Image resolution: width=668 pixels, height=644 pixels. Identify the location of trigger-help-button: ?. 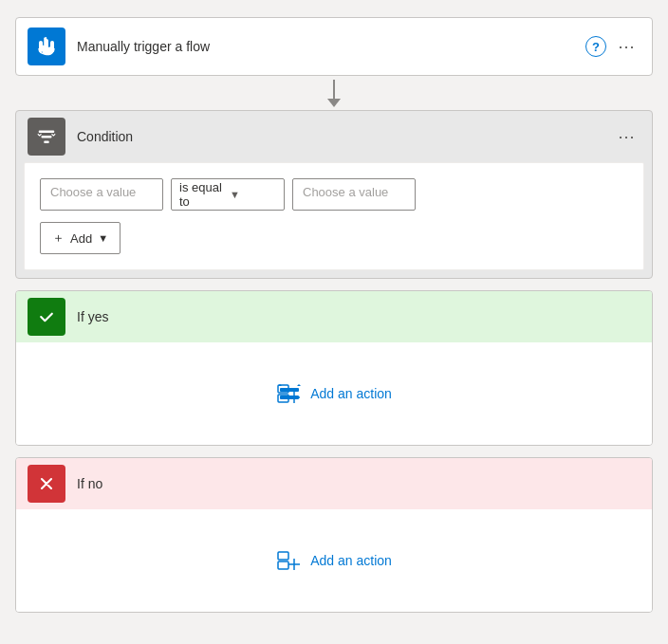
(596, 46).